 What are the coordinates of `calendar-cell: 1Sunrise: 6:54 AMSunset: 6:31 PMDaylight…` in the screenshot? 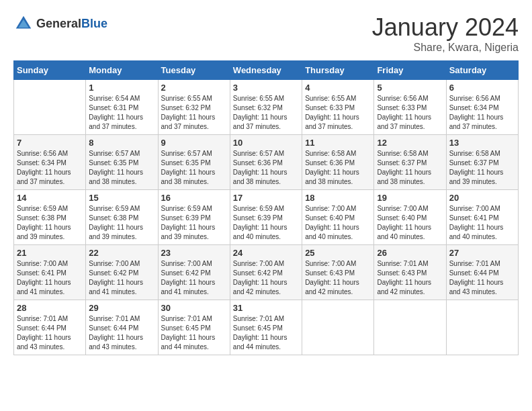 It's located at (122, 107).